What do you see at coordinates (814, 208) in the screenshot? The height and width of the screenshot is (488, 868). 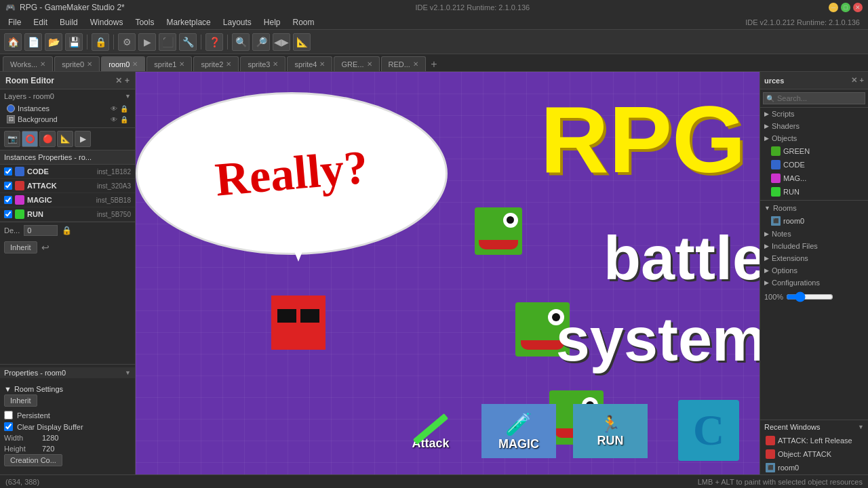 I see `rooms-section: ▼ Rooms` at bounding box center [814, 208].